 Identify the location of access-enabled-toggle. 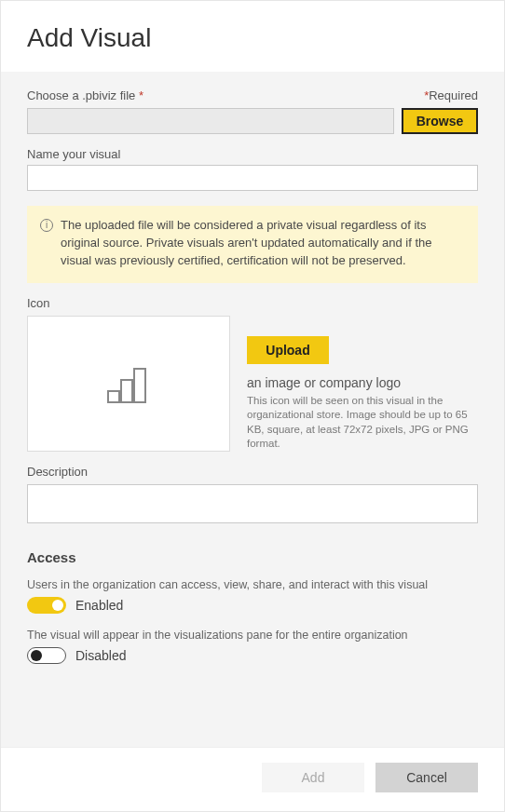
(47, 605).